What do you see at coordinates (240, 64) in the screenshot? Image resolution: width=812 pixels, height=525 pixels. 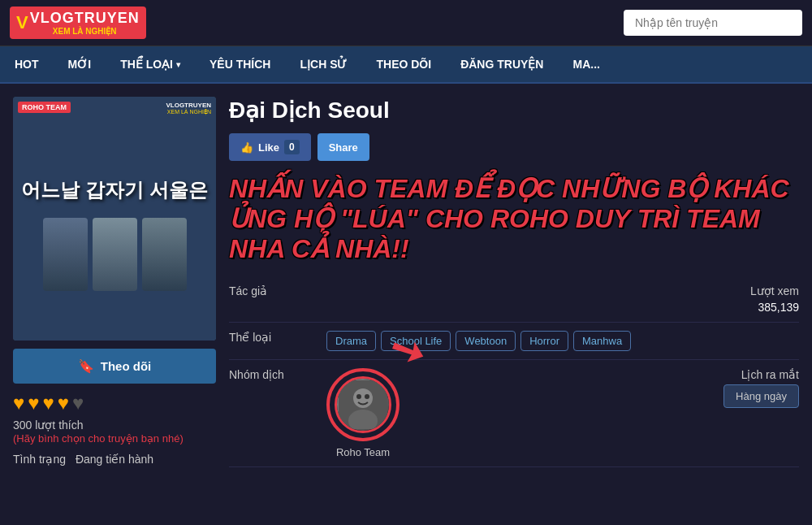 I see `nav-yeuthich: YÊU THÍCH` at bounding box center [240, 64].